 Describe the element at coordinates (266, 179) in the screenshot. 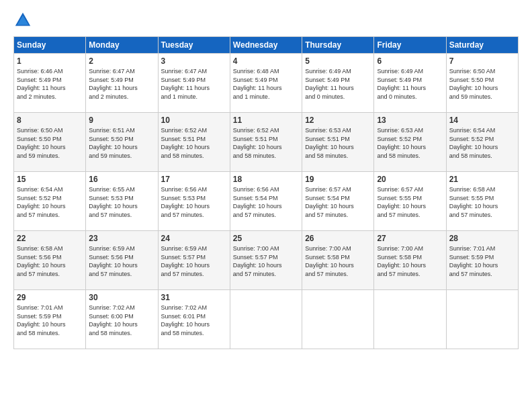

I see `day-number: 18` at that location.